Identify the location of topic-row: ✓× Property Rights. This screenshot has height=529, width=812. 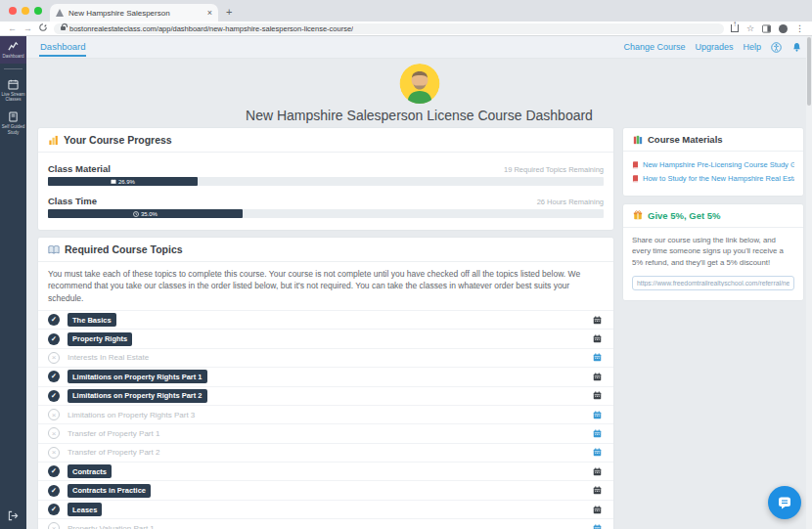
(326, 338).